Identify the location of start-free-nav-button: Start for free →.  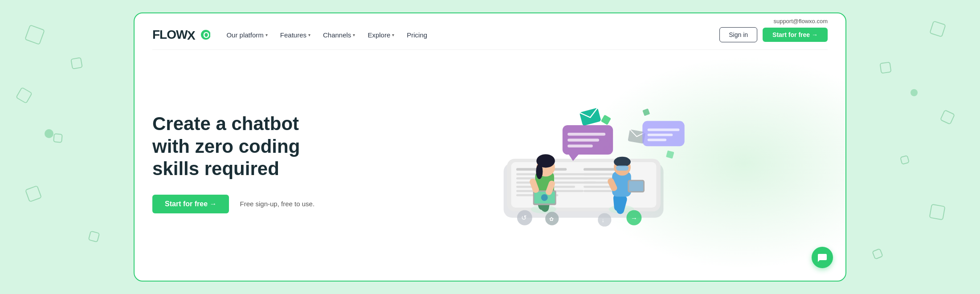
(795, 35).